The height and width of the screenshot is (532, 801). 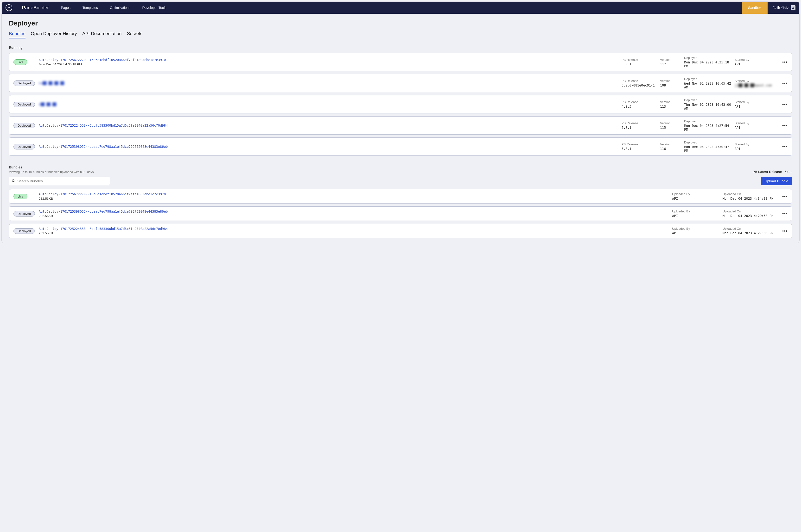 I want to click on nav-optimizations: Optimizations, so click(x=120, y=7).